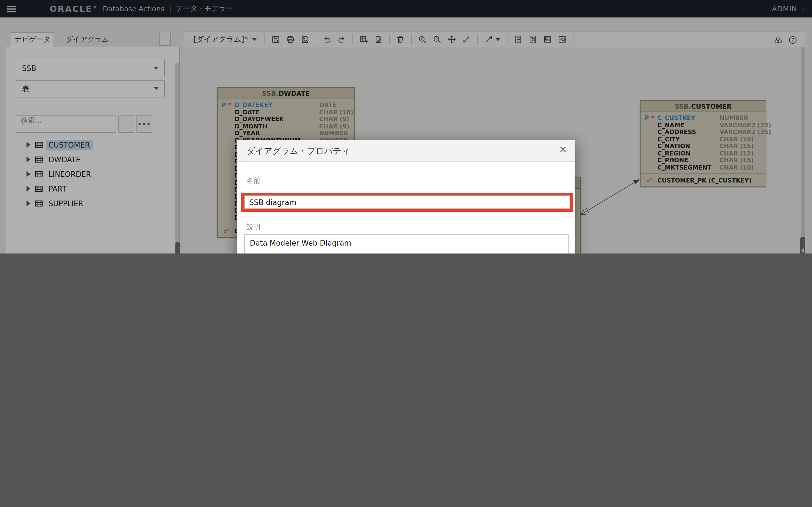 Image resolution: width=812 pixels, height=507 pixels. Describe the element at coordinates (253, 181) in the screenshot. I see `name-label: 名前` at that location.